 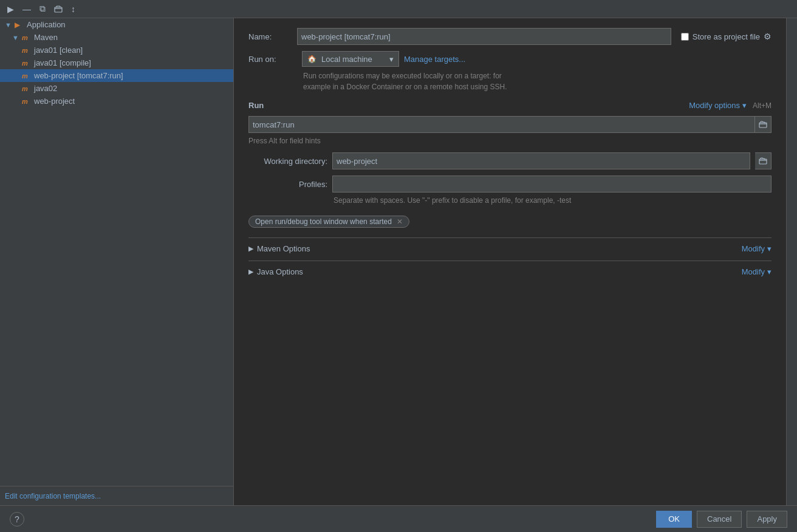 What do you see at coordinates (510, 248) in the screenshot?
I see `maven-options-section: ▶ Maven Options Modify ▾` at bounding box center [510, 248].